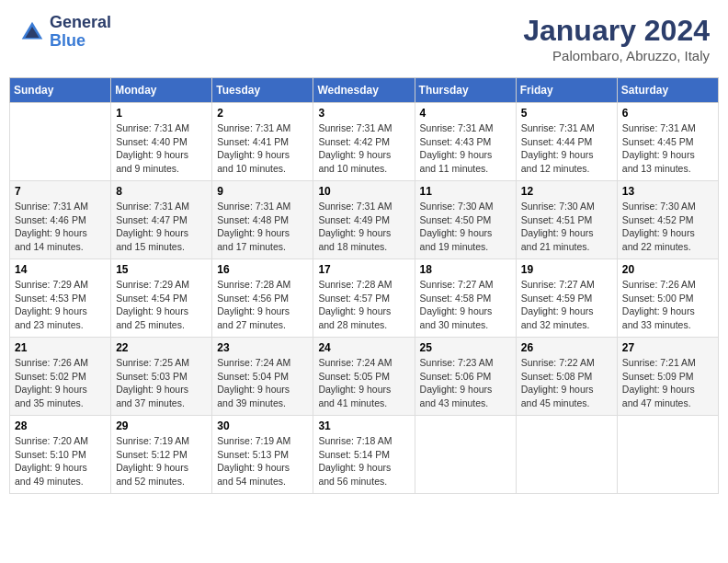  I want to click on header-day-wednesday: Wednesday, so click(364, 90).